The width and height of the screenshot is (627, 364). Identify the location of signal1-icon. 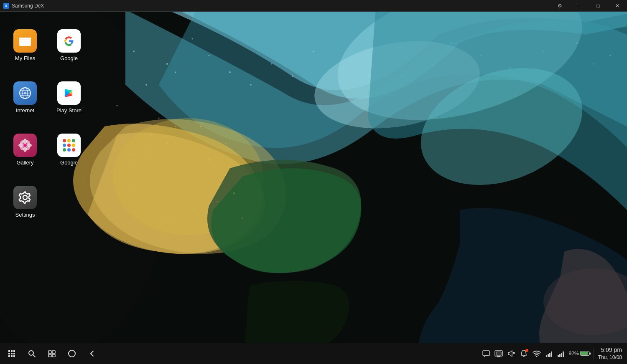
(549, 354).